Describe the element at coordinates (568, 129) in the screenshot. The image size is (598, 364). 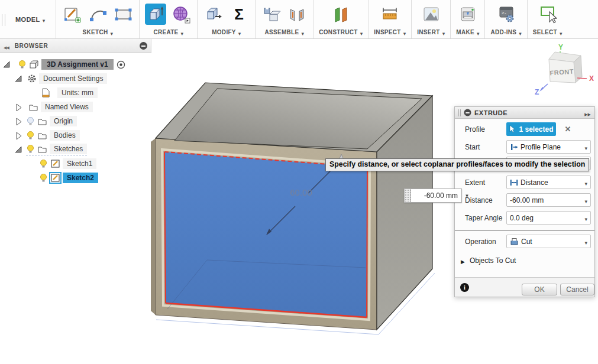
I see `clear-selection-icon` at that location.